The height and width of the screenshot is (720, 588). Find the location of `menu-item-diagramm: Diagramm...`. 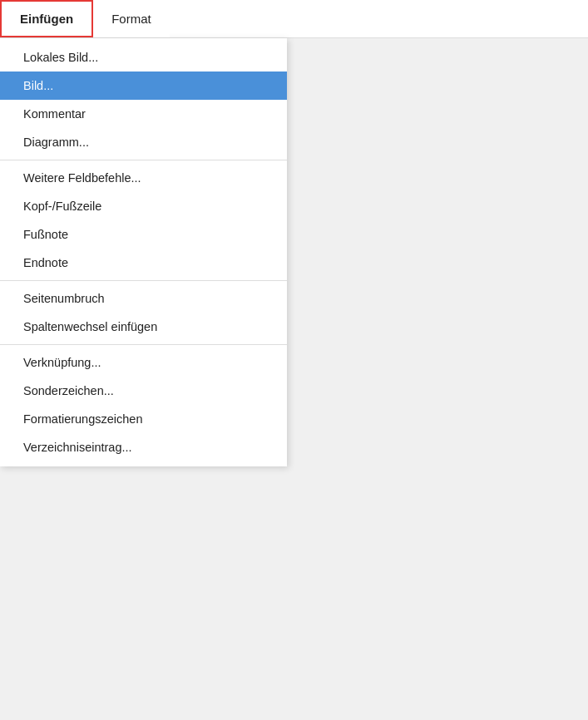

menu-item-diagramm: Diagramm... is located at coordinates (143, 142).